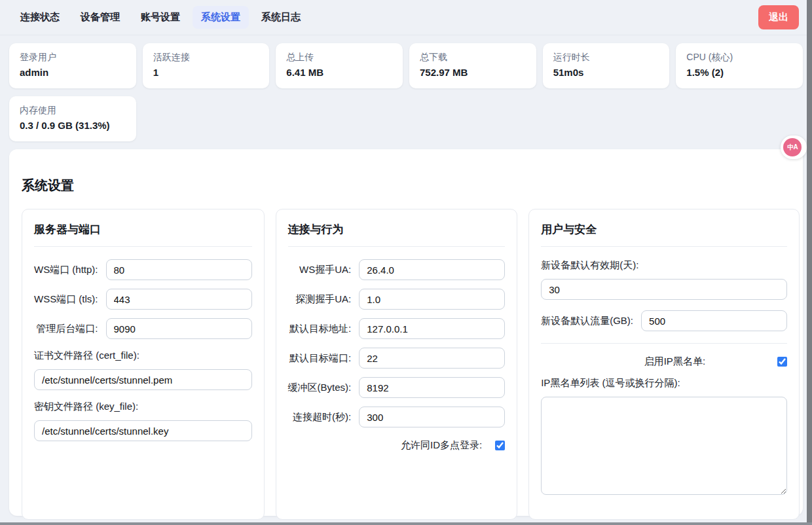  I want to click on row-default-traffic: 新设备默认流量(GB):, so click(664, 321).